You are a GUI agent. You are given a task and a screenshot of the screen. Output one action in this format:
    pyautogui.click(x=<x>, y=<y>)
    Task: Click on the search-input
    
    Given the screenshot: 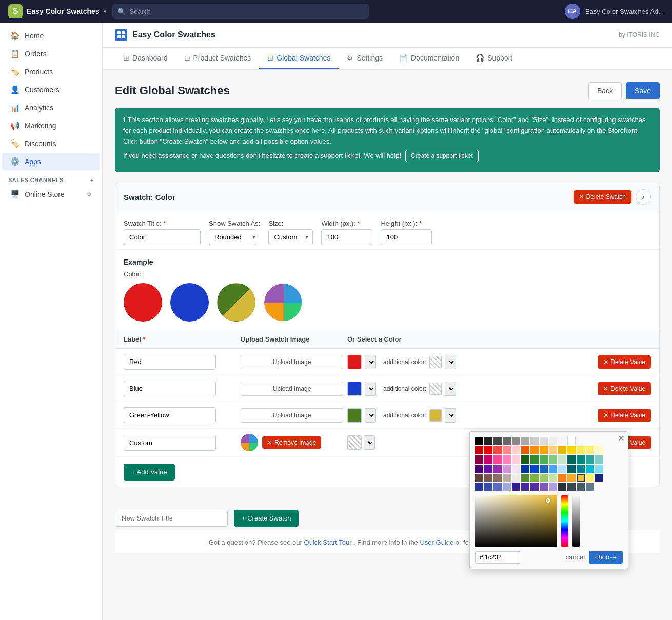 What is the action you would take?
    pyautogui.click(x=247, y=11)
    